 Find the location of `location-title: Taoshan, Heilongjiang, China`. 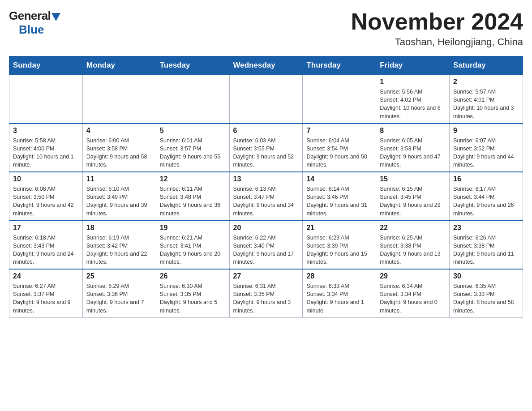

location-title: Taoshan, Heilongjiang, China is located at coordinates (437, 42).